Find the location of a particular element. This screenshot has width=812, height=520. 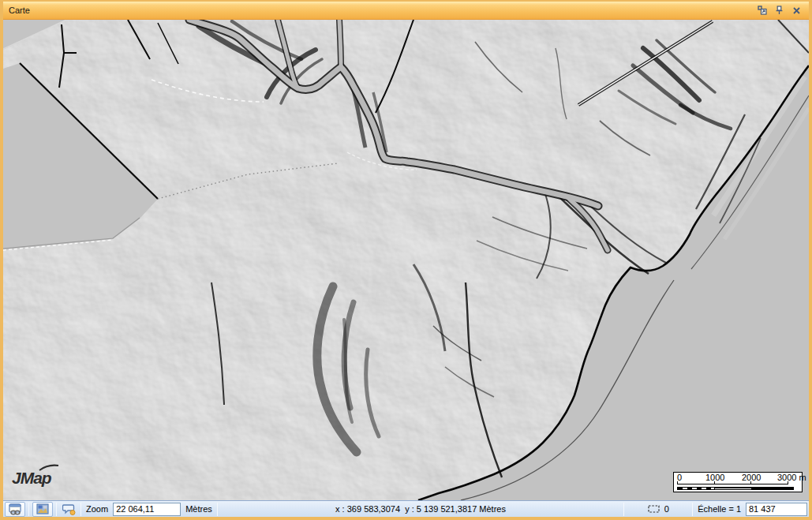

float-window-button is located at coordinates (762, 11).